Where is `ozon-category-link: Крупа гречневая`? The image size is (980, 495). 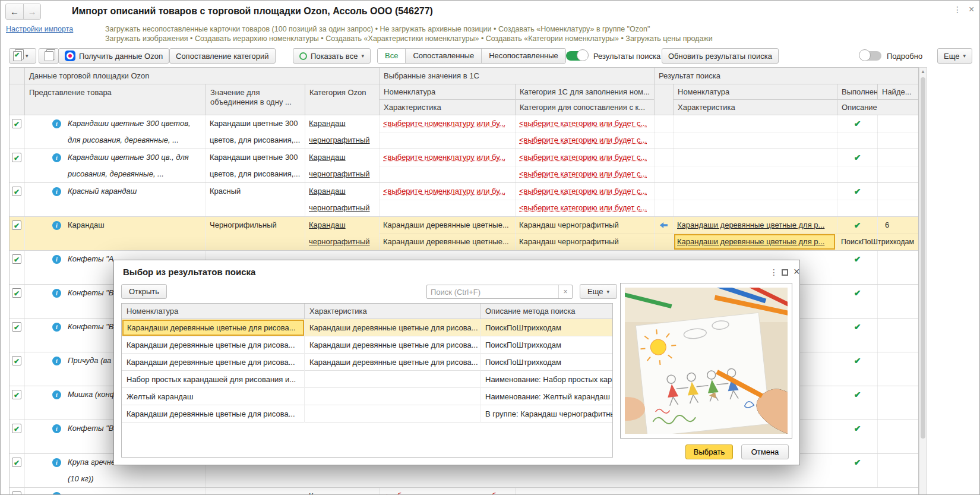 ozon-category-link: Крупа гречневая is located at coordinates (339, 493).